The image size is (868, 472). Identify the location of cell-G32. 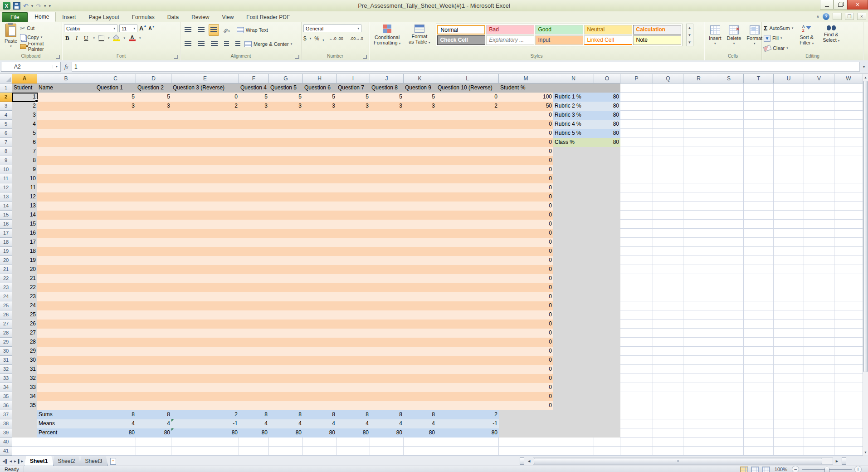
(286, 369).